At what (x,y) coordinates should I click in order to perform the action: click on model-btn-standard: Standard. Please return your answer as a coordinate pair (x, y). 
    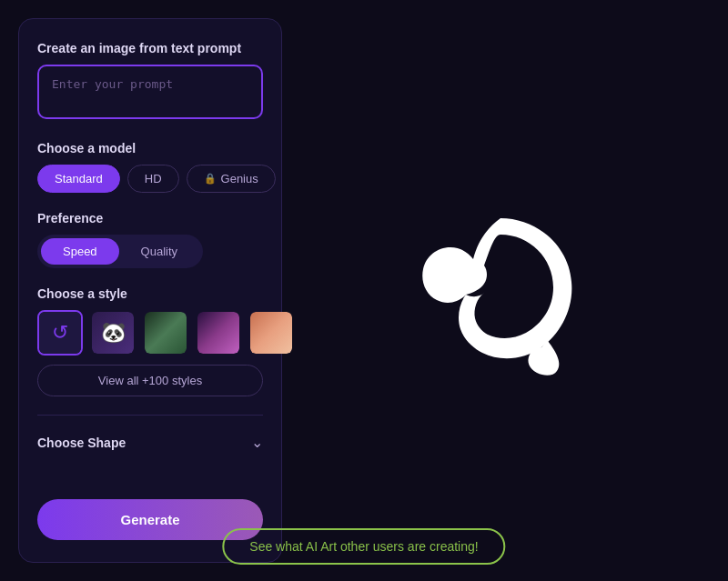
    Looking at the image, I should click on (78, 178).